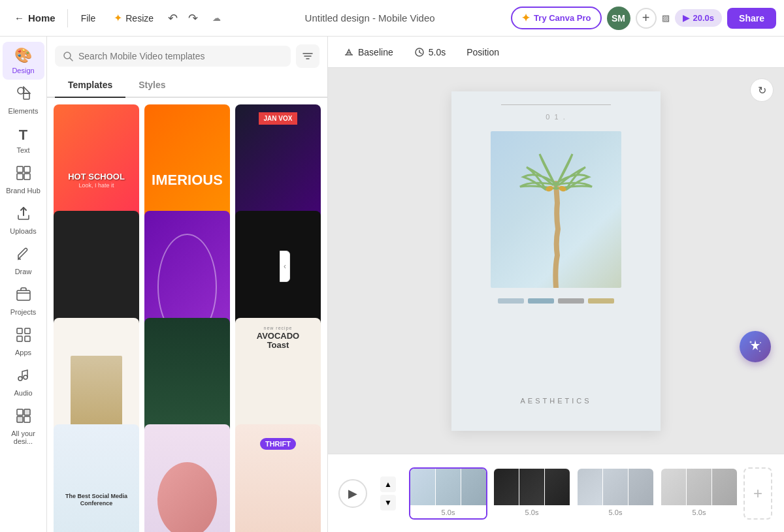  Describe the element at coordinates (437, 52) in the screenshot. I see `duration-label: 5.0s` at that location.